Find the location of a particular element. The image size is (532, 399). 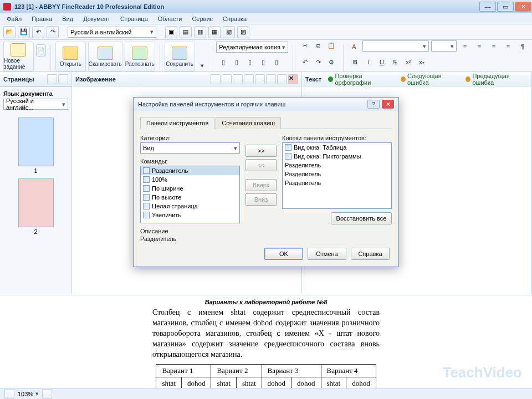

new-task-button: Новое задание is located at coordinates (19, 57).